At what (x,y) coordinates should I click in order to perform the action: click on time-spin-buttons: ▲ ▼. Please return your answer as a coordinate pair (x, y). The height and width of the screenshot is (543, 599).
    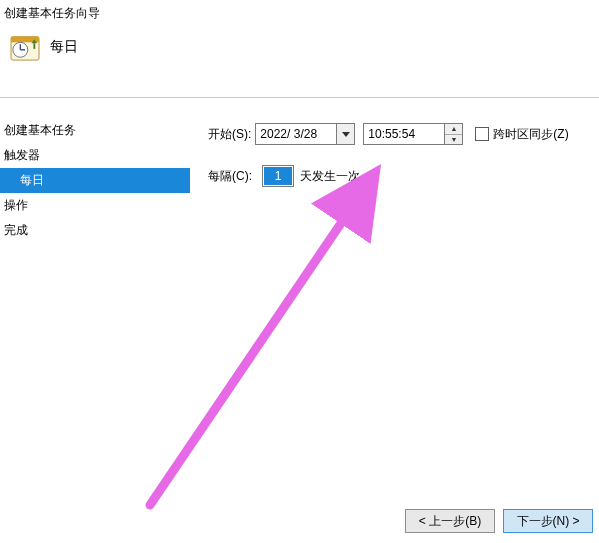
    Looking at the image, I should click on (453, 134).